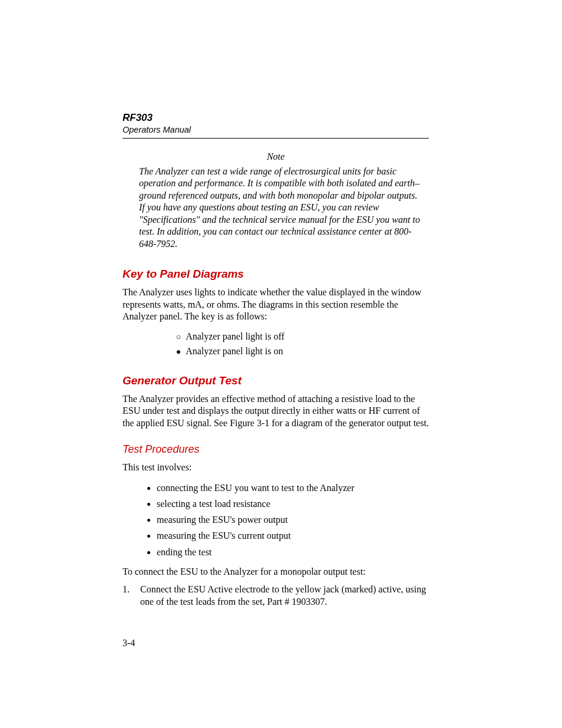  Describe the element at coordinates (276, 572) in the screenshot. I see `connect-intro: To connect the ESU to the Analyzer for a…` at that location.